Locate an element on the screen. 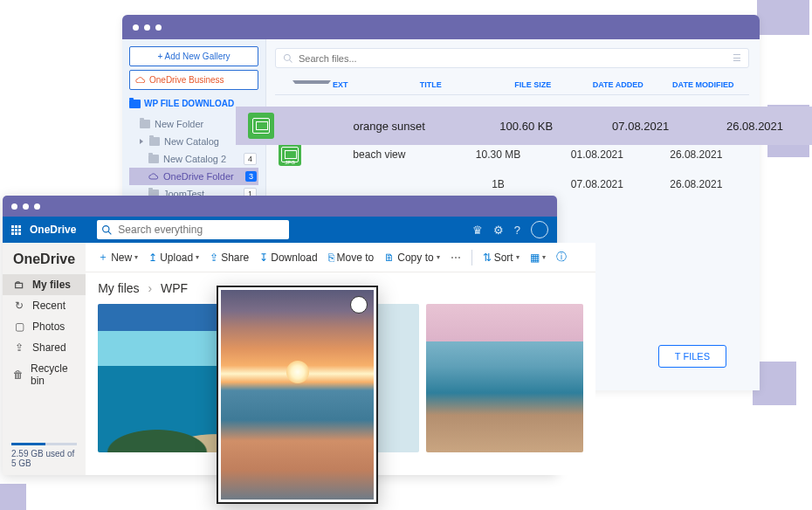  btn-label: Share is located at coordinates (235, 258).